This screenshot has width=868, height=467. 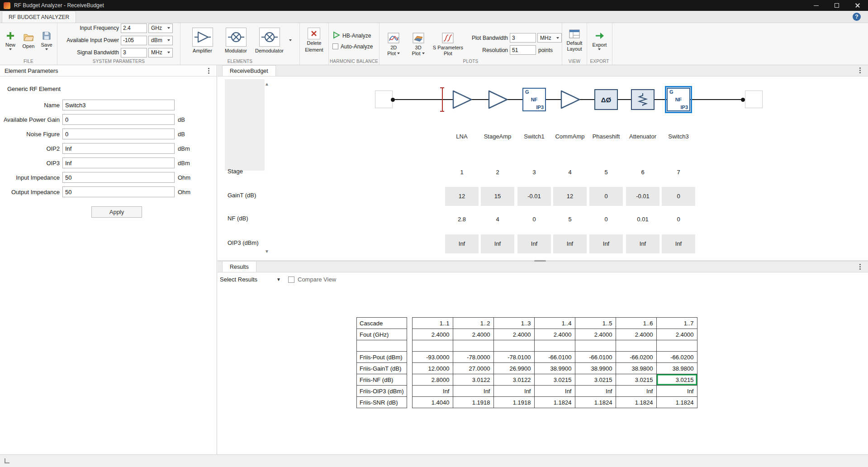 What do you see at coordinates (7, 461) in the screenshot?
I see `dock-icon` at bounding box center [7, 461].